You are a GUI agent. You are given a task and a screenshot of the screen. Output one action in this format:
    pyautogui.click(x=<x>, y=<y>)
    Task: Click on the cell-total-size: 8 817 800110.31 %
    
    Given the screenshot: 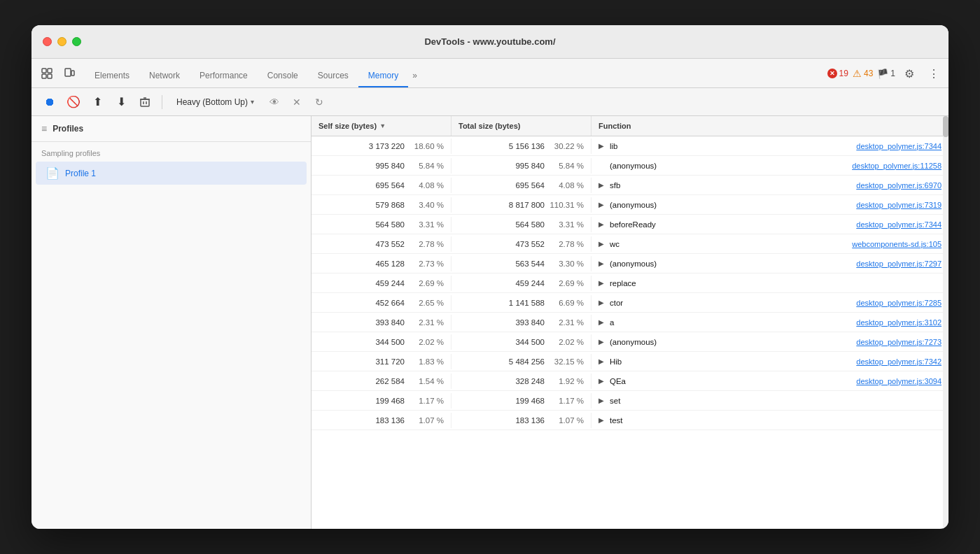 What is the action you would take?
    pyautogui.click(x=522, y=205)
    